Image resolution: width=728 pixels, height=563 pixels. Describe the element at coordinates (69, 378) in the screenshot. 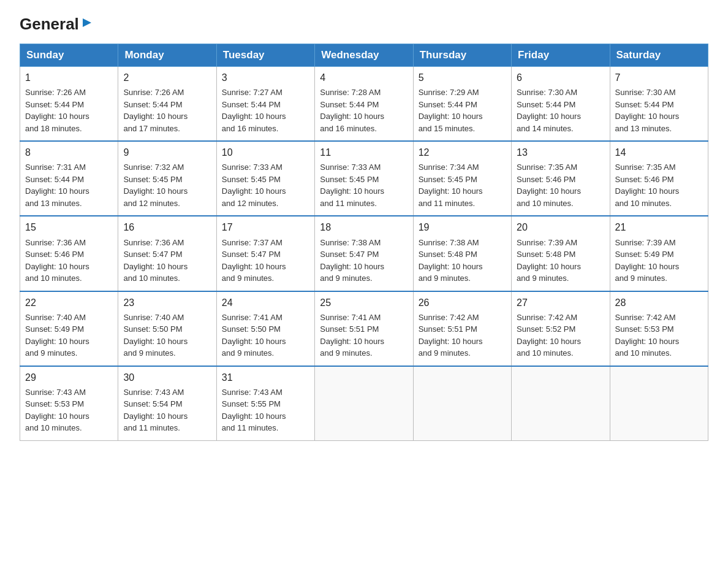

I see `day-number: 29` at that location.